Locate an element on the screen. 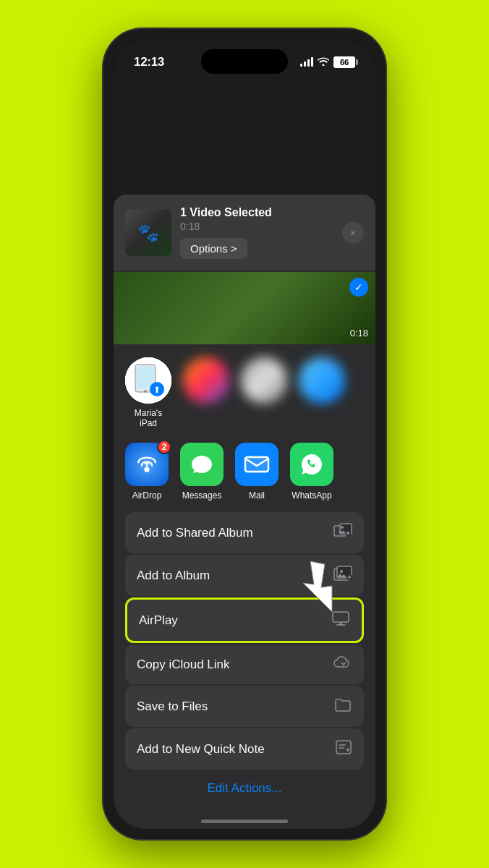 The height and width of the screenshot is (868, 489). action-label-airplay: AirPlay is located at coordinates (158, 621).